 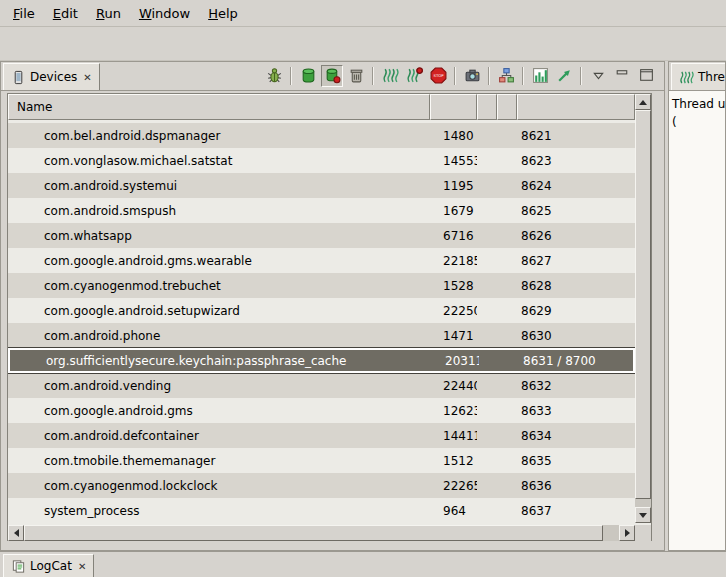 What do you see at coordinates (454, 107) in the screenshot?
I see `column-header-pid` at bounding box center [454, 107].